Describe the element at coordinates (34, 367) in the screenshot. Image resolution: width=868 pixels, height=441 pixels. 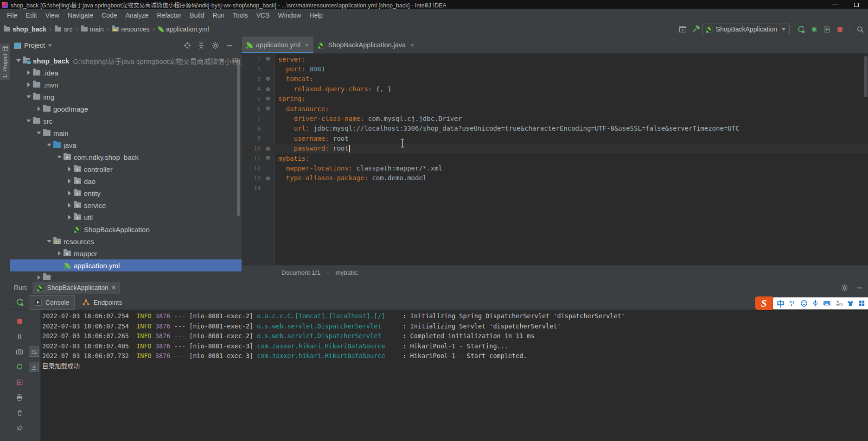
I see `scroll-to-end-toggle` at that location.